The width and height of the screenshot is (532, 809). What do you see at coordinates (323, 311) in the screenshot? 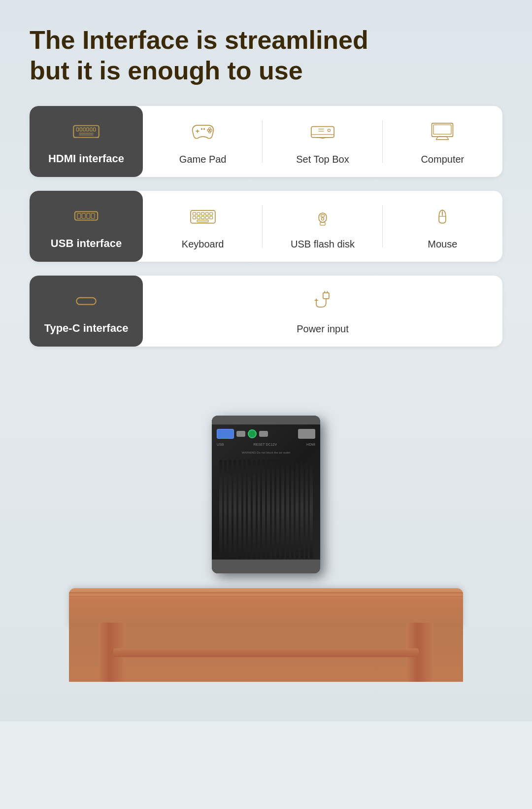
I see `power-item: Power input` at bounding box center [323, 311].